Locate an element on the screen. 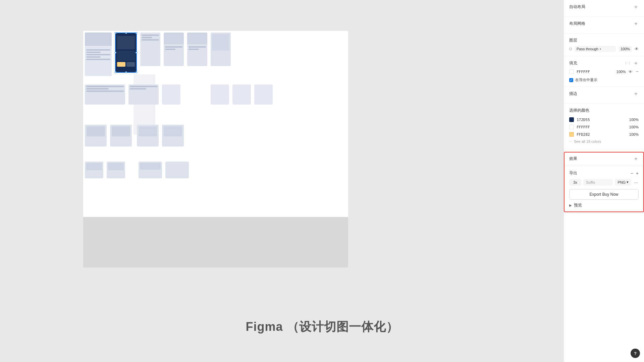  export-minus-icon: − is located at coordinates (632, 173).